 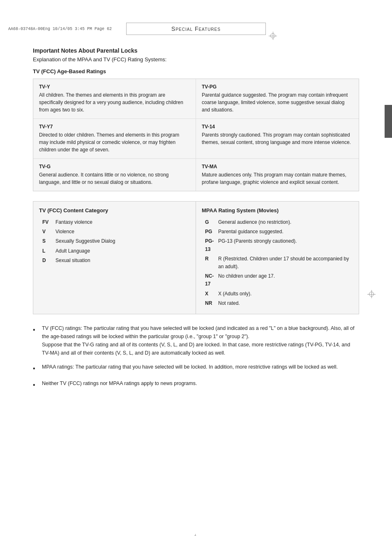 What do you see at coordinates (47, 251) in the screenshot?
I see `code-l: L` at bounding box center [47, 251].